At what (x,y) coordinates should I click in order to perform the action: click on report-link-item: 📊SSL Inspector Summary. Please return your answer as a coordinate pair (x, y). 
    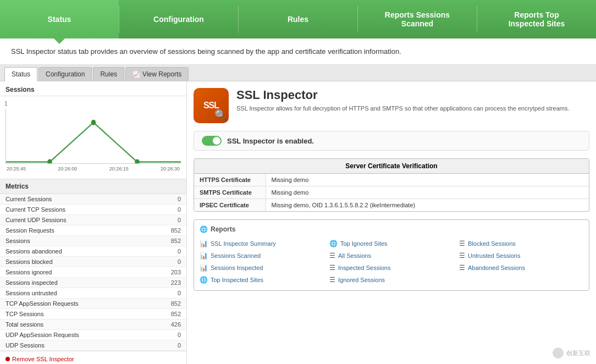
    Looking at the image, I should click on (262, 244).